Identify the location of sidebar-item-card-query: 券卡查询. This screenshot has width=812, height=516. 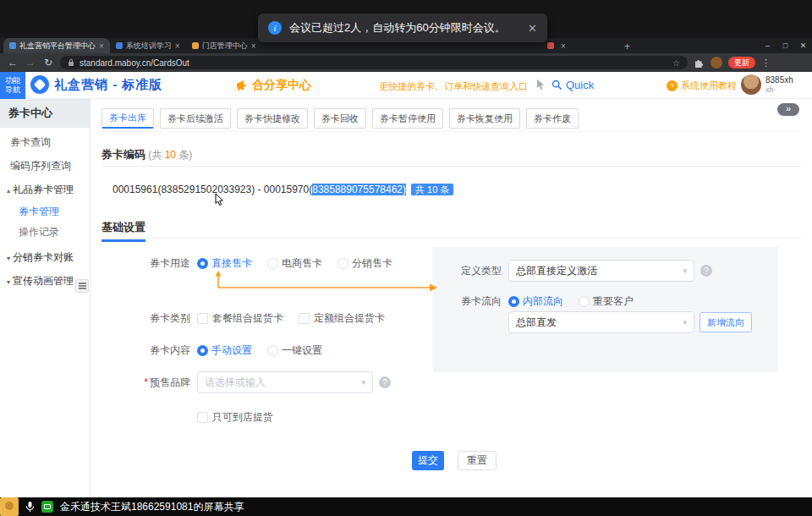
(45, 142).